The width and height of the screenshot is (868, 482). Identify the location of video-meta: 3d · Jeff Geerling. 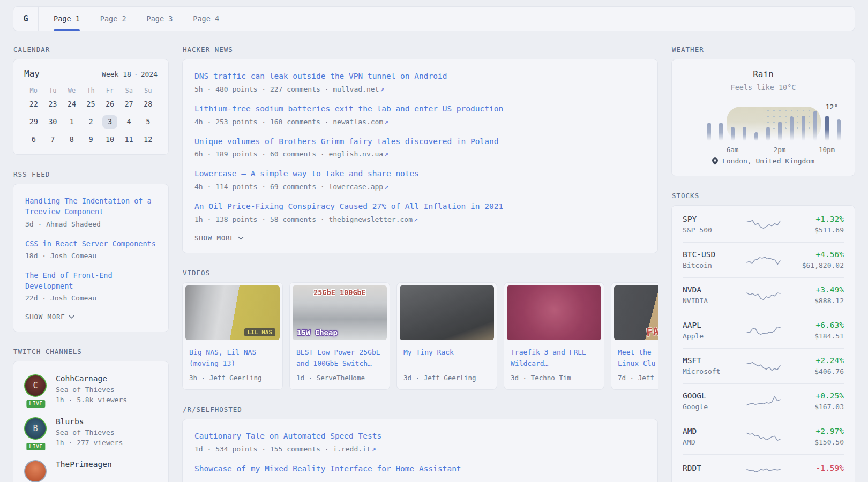
(447, 379).